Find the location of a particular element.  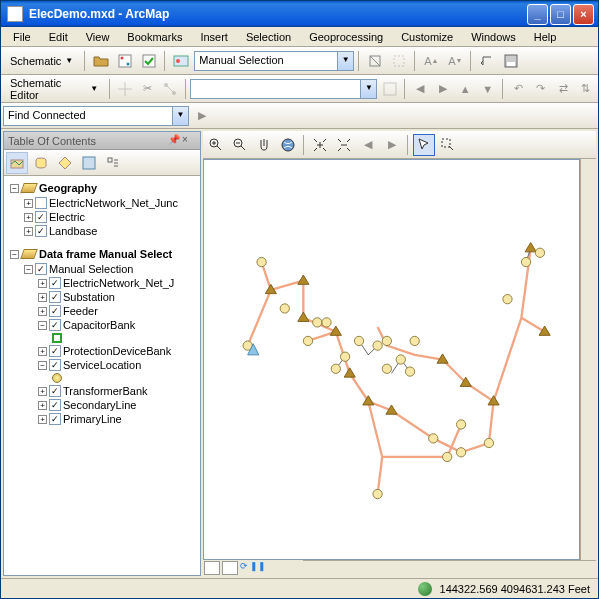

pan-icon is located at coordinates (264, 145).